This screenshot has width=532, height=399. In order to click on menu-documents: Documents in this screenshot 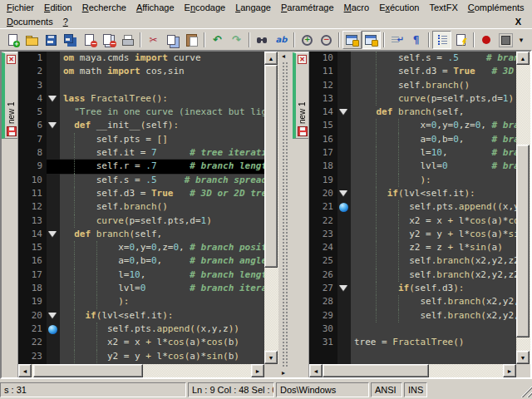, I will do `click(30, 22)`.